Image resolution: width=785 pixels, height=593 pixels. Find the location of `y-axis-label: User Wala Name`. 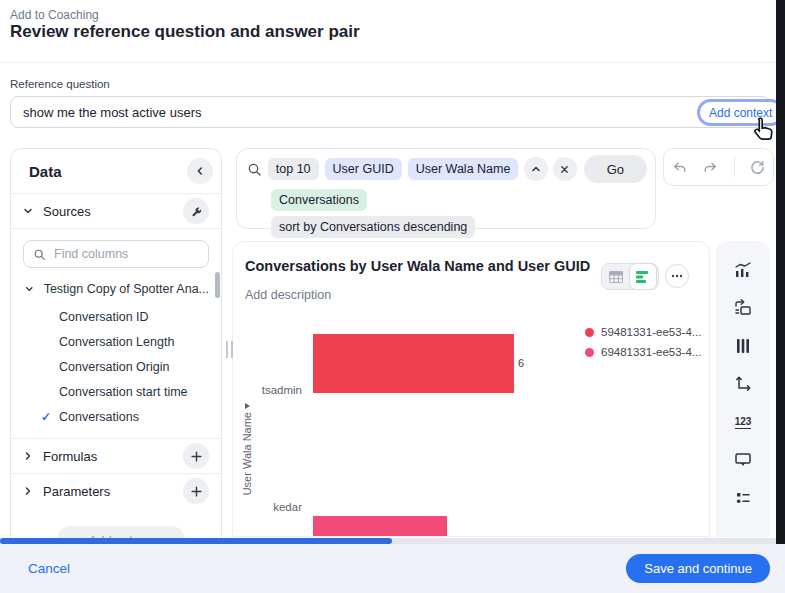

y-axis-label: User Wala Name is located at coordinates (247, 454).